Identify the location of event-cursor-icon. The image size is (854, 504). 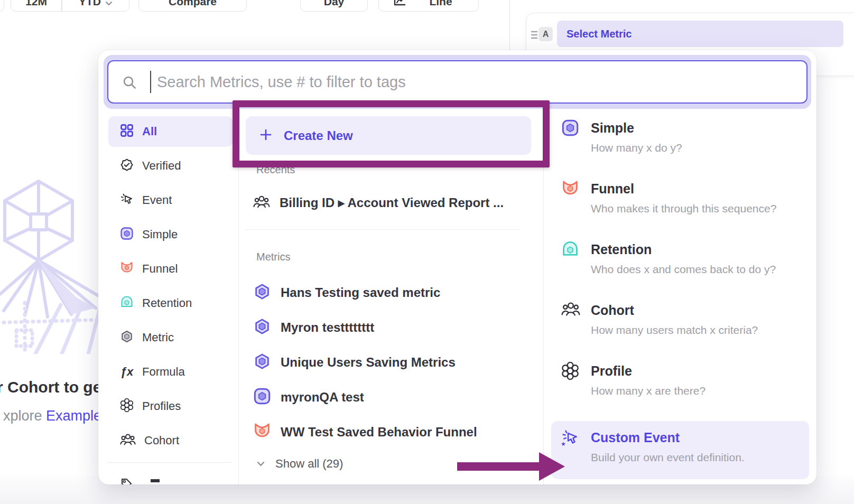
(127, 200).